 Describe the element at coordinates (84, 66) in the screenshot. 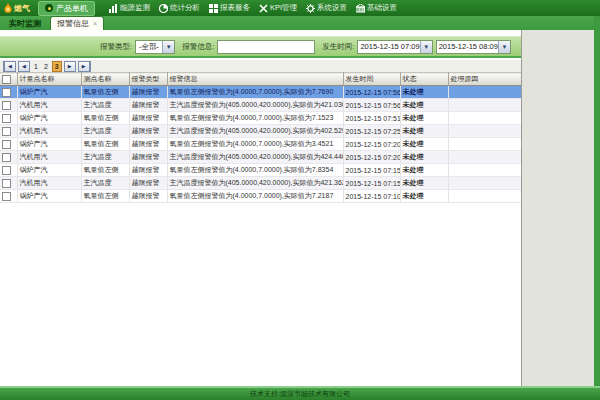

I see `last-page-button: ▶` at that location.